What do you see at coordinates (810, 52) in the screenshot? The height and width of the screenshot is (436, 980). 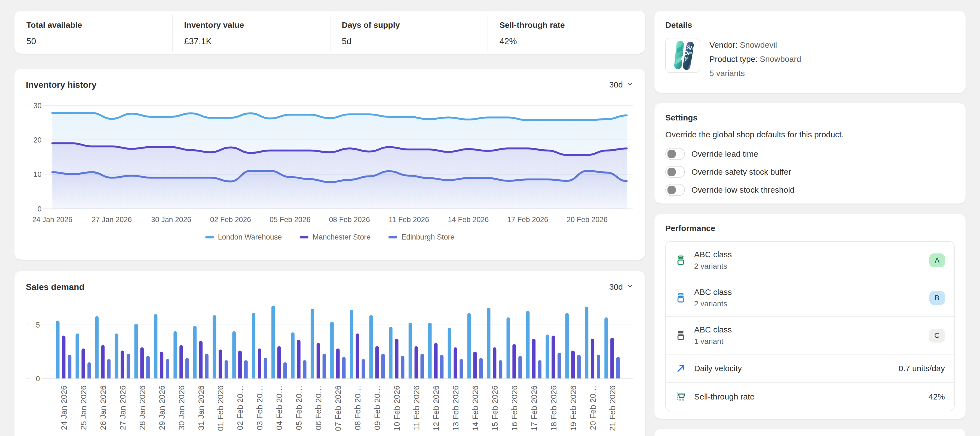 I see `details-card: Details` at bounding box center [810, 52].